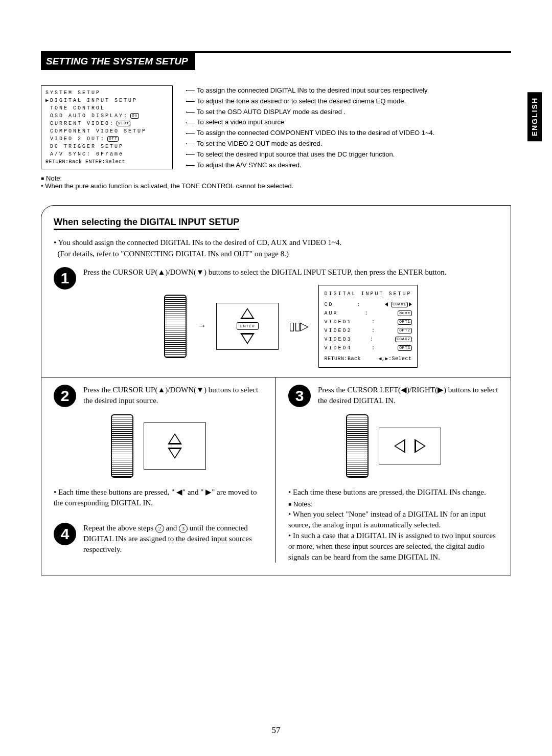 Image resolution: width=552 pixels, height=756 pixels. I want to click on step-number-1: 1, so click(65, 278).